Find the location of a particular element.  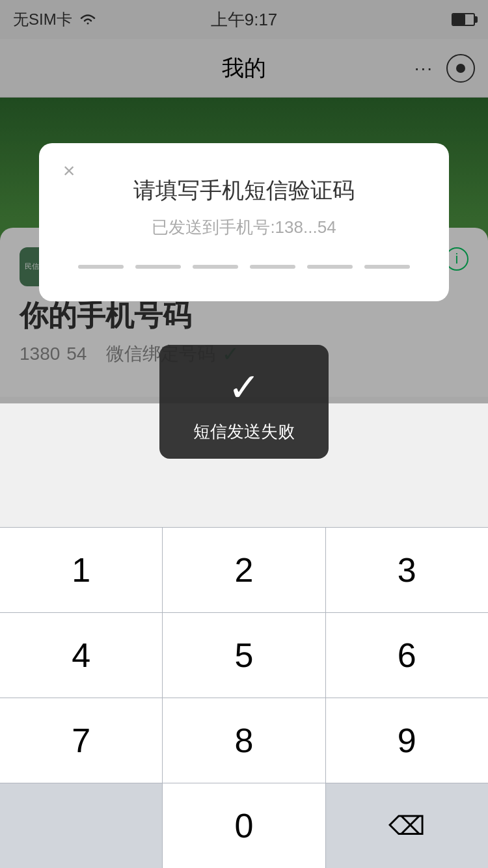

keypad-row-3: 7 8 9 is located at coordinates (244, 740).